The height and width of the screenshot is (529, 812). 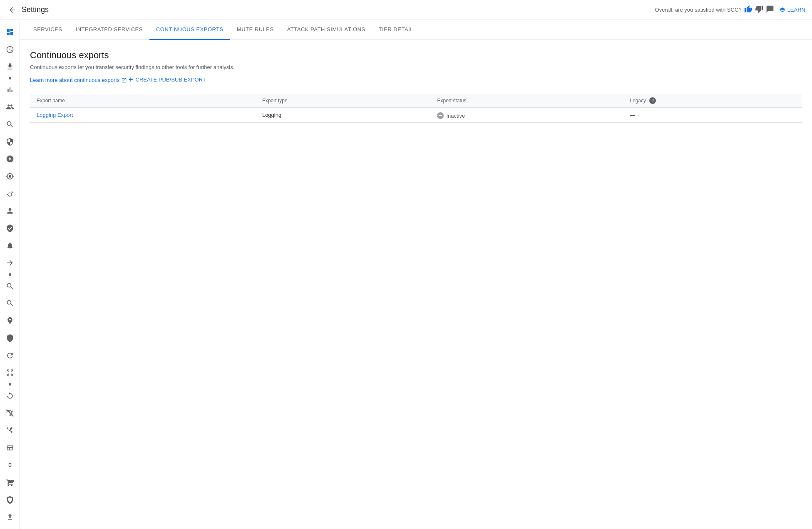 I want to click on sidebar-icon-search2, so click(x=10, y=304).